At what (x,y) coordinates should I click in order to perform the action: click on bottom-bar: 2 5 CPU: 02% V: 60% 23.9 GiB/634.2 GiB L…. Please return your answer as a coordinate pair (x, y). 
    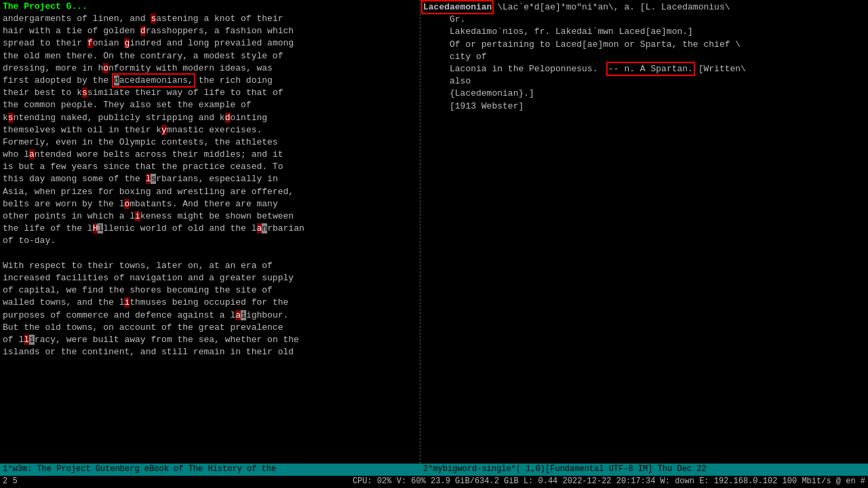
    Looking at the image, I should click on (434, 482).